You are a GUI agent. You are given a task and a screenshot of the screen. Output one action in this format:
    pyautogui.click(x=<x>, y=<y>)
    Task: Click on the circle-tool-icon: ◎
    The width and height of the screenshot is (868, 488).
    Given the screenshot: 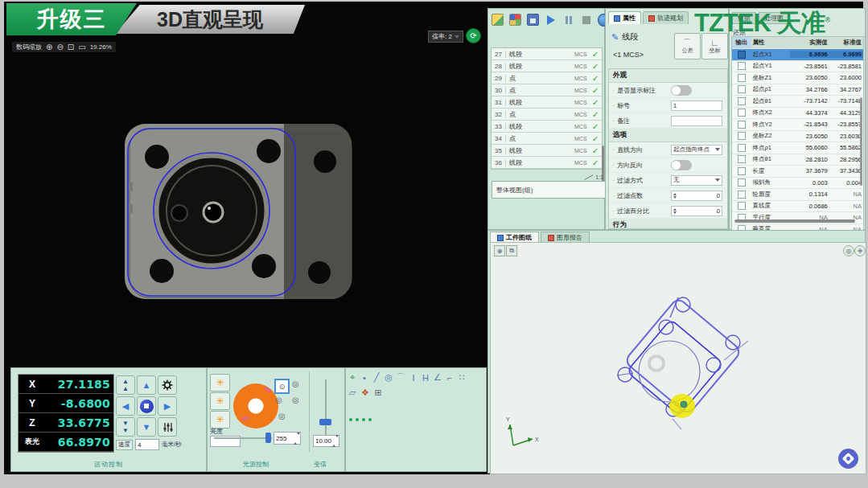 What is the action you would take?
    pyautogui.click(x=389, y=378)
    